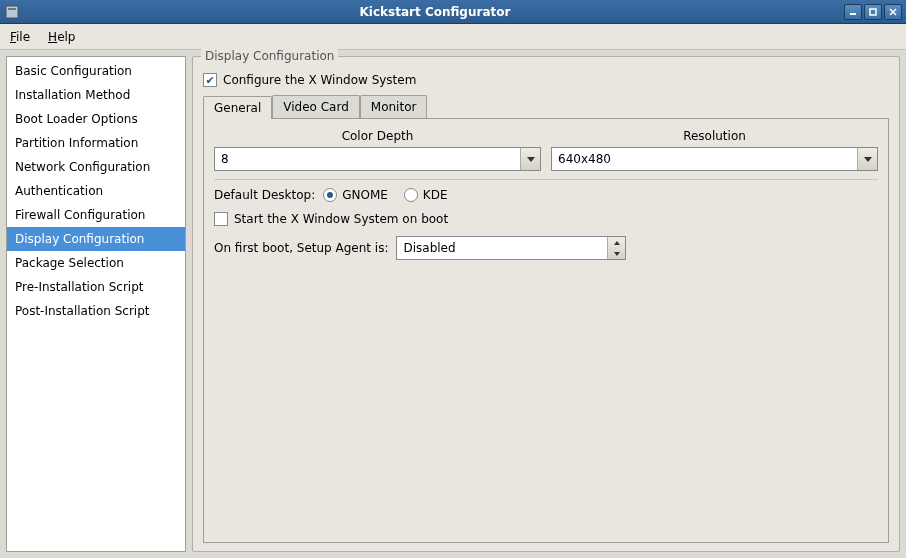  What do you see at coordinates (330, 195) in the screenshot?
I see `desktop-gnome-radio` at bounding box center [330, 195].